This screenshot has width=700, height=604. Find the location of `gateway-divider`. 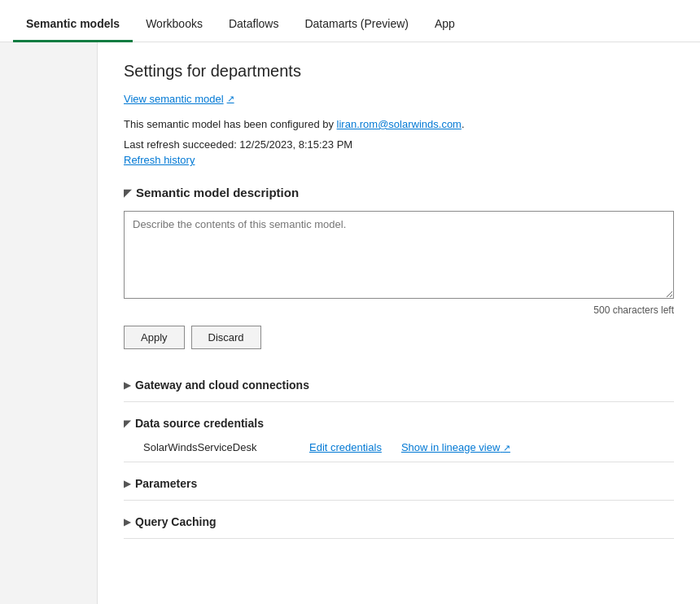

gateway-divider is located at coordinates (399, 402).